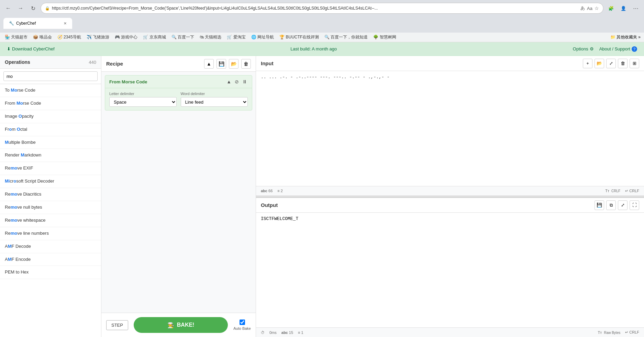 This screenshot has width=644, height=337. Describe the element at coordinates (385, 37) in the screenshot. I see `bookmark-zhihuishu: 🌳 智慧树网` at that location.